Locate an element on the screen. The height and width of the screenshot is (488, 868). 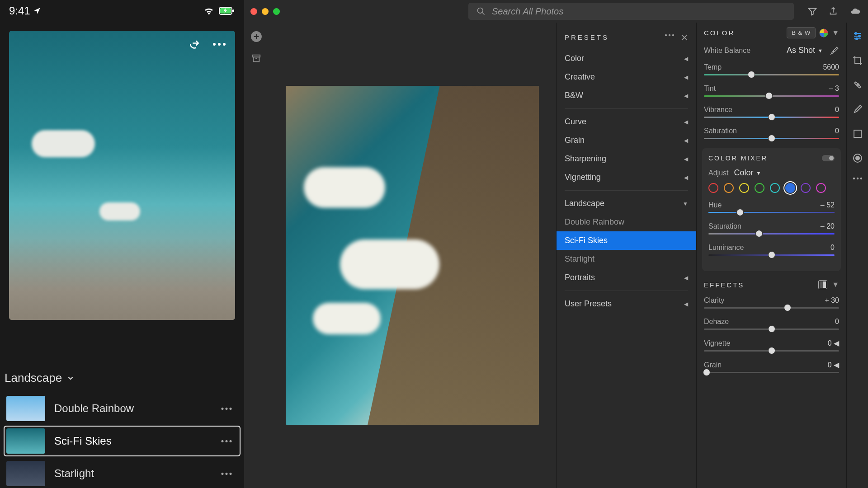
presets-close-icon is located at coordinates (684, 38).